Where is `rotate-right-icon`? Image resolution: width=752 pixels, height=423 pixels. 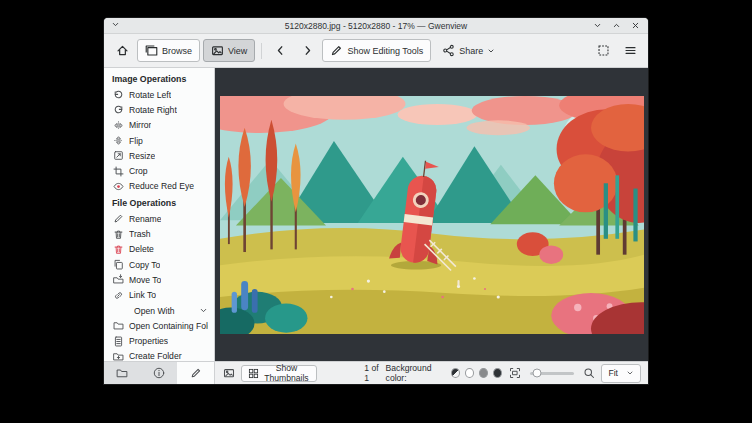
rotate-right-icon is located at coordinates (118, 110).